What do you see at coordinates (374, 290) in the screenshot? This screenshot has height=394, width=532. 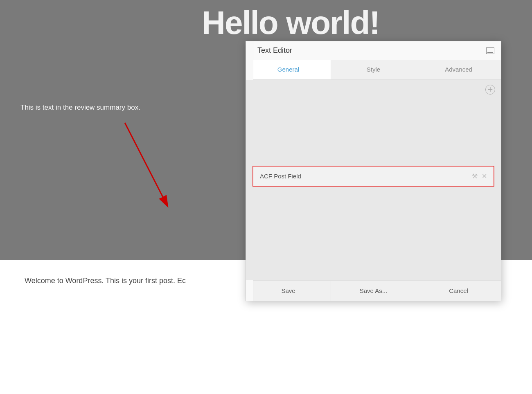 I see `save-as-button: Save As...` at bounding box center [374, 290].